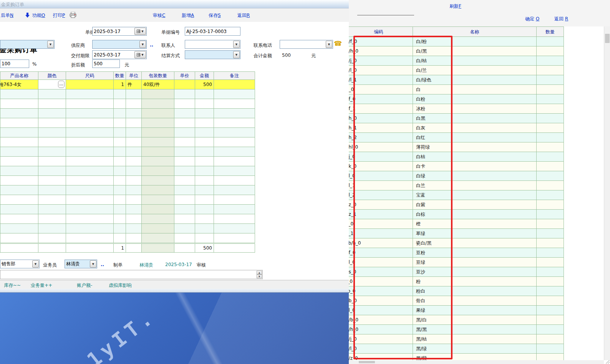 This screenshot has width=610, height=364. I want to click on col-size: 尺码, so click(90, 76).